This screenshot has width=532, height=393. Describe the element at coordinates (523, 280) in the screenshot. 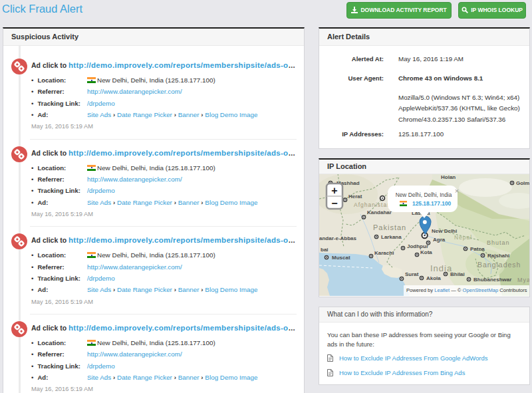

I see `svg-text: Myanm` at that location.